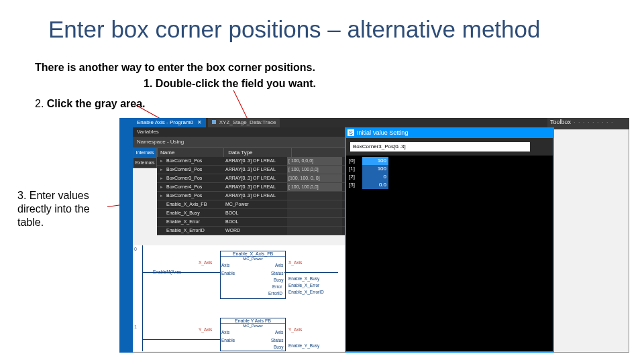 Image resolution: width=644 pixels, height=362 pixels. Describe the element at coordinates (277, 287) in the screenshot. I see `fb-pin: Error` at that location.